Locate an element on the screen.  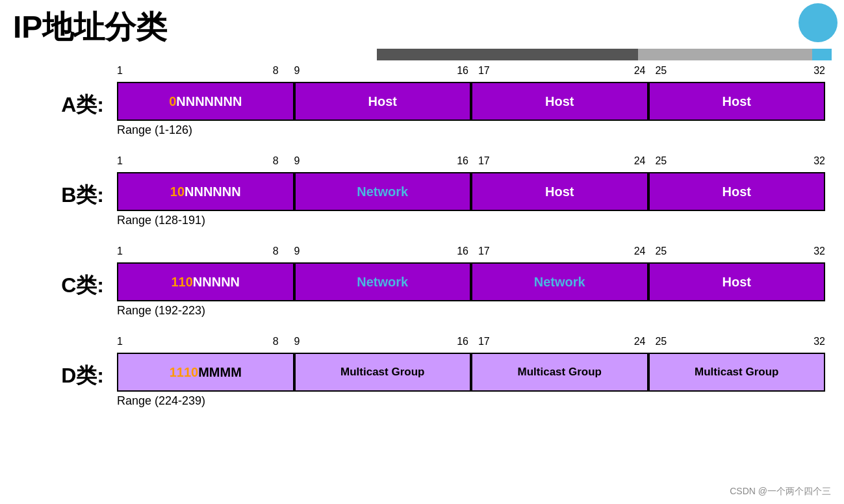
class-b-seg-0: 10NNNNNN is located at coordinates (205, 192).